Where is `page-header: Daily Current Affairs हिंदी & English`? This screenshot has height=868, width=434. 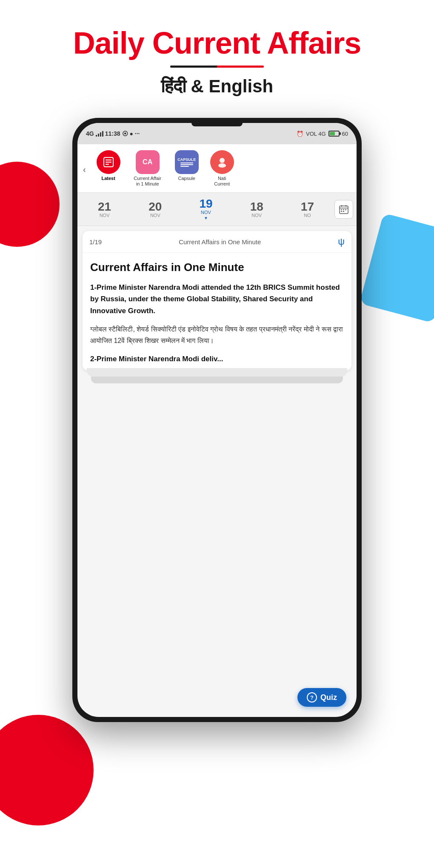 page-header: Daily Current Affairs हिंदी & English is located at coordinates (217, 54).